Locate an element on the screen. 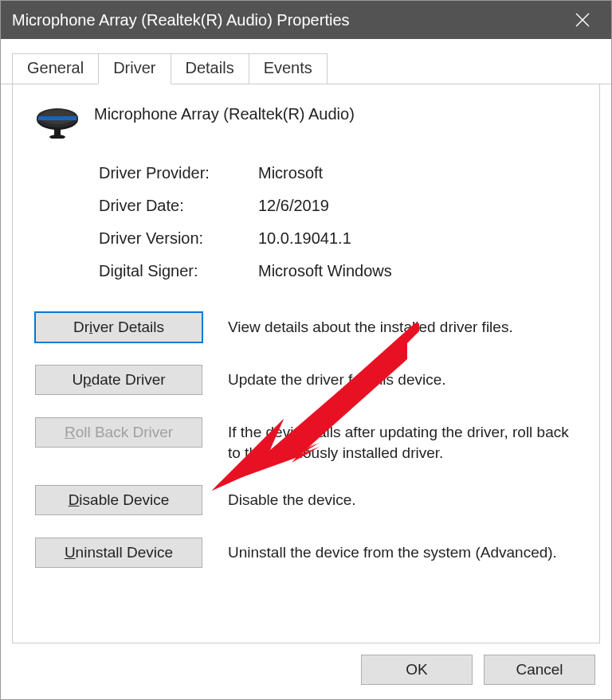 The width and height of the screenshot is (612, 700). dialog-footer: OK Cancel is located at coordinates (306, 671).